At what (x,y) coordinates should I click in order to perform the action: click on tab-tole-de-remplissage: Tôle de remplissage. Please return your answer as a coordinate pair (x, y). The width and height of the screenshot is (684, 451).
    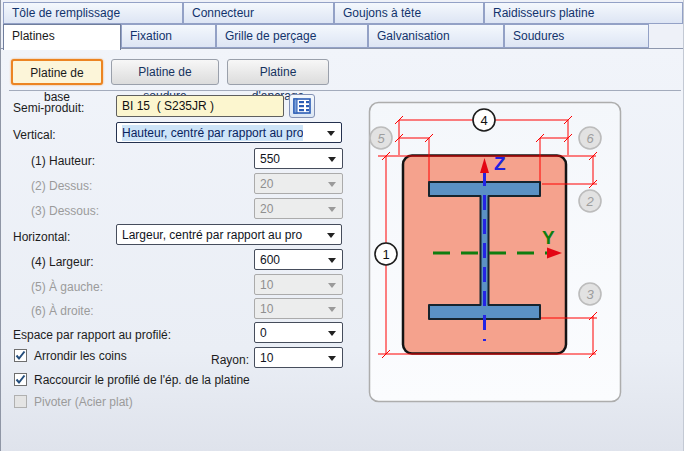
    Looking at the image, I should click on (93, 13).